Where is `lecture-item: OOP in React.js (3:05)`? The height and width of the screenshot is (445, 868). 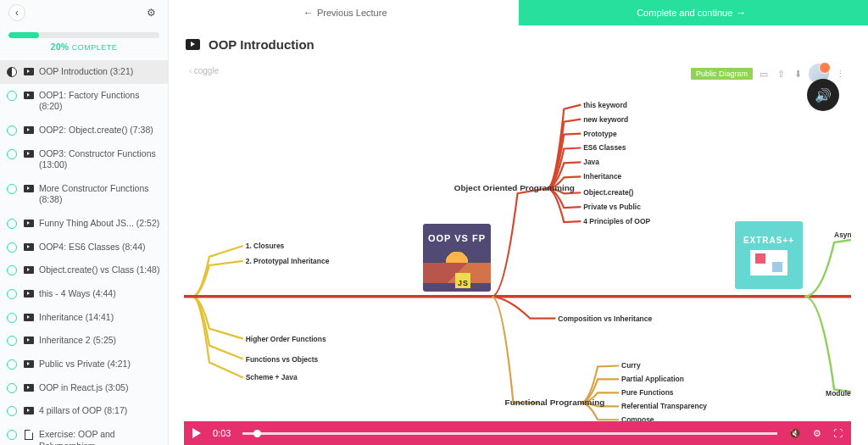 lecture-item: OOP in React.js (3:05) is located at coordinates (84, 388).